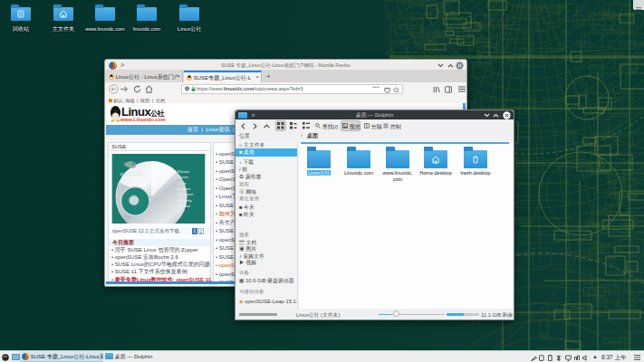 This screenshot has height=362, width=644. What do you see at coordinates (185, 189) in the screenshot?
I see `svg-text: Enterprise` at bounding box center [185, 189].